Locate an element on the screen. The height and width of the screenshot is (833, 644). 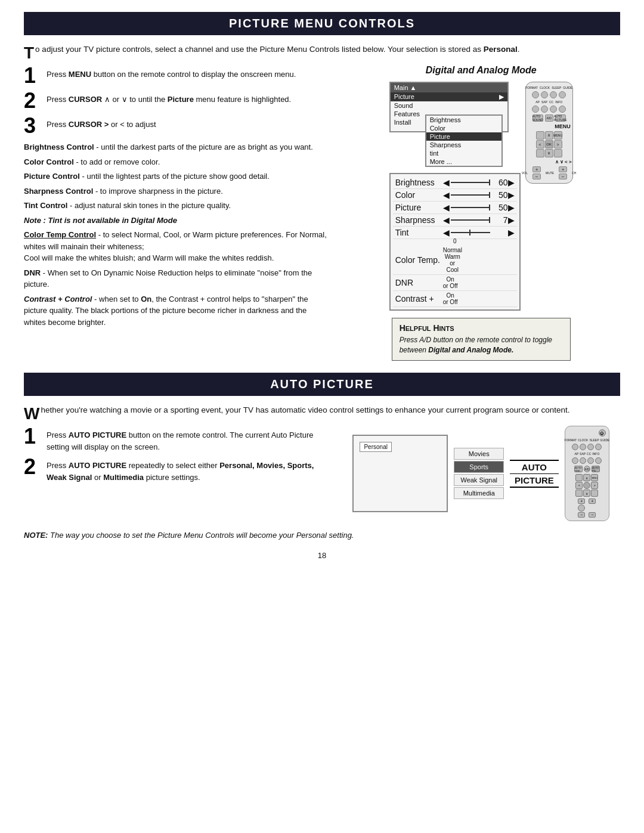
rsm-nav-up: ∧ is located at coordinates (587, 478).